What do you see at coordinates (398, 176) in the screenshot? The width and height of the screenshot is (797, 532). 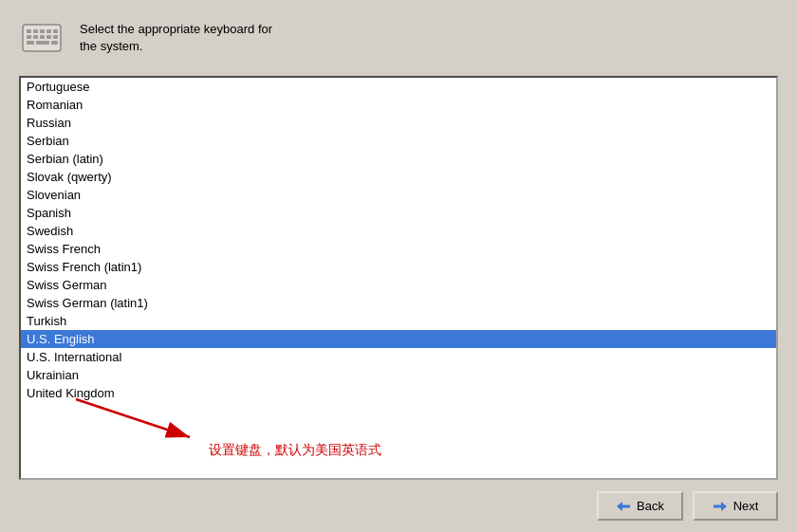 I see `list-item: Slovak (qwerty)` at bounding box center [398, 176].